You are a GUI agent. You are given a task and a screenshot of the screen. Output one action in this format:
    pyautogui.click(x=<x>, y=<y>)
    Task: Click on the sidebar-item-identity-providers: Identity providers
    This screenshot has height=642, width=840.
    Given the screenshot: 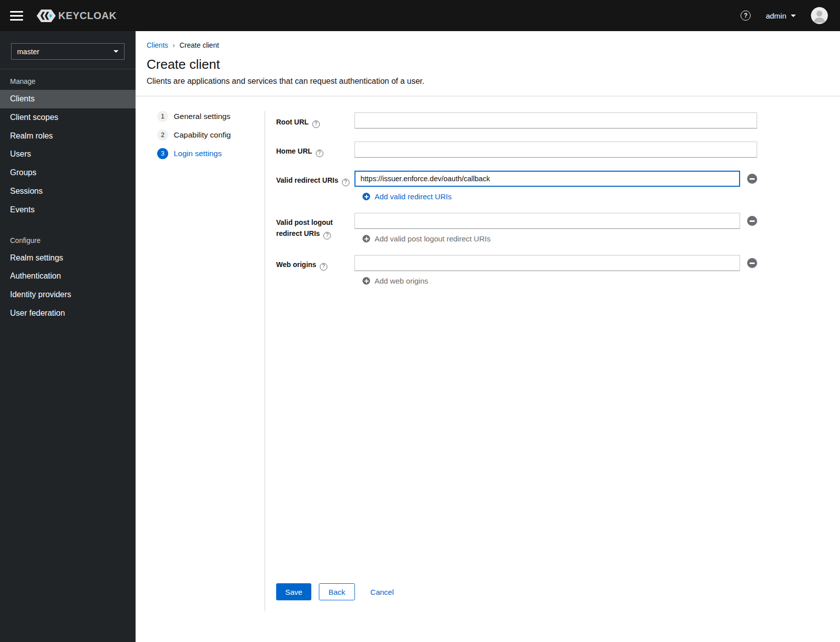 What is the action you would take?
    pyautogui.click(x=68, y=295)
    